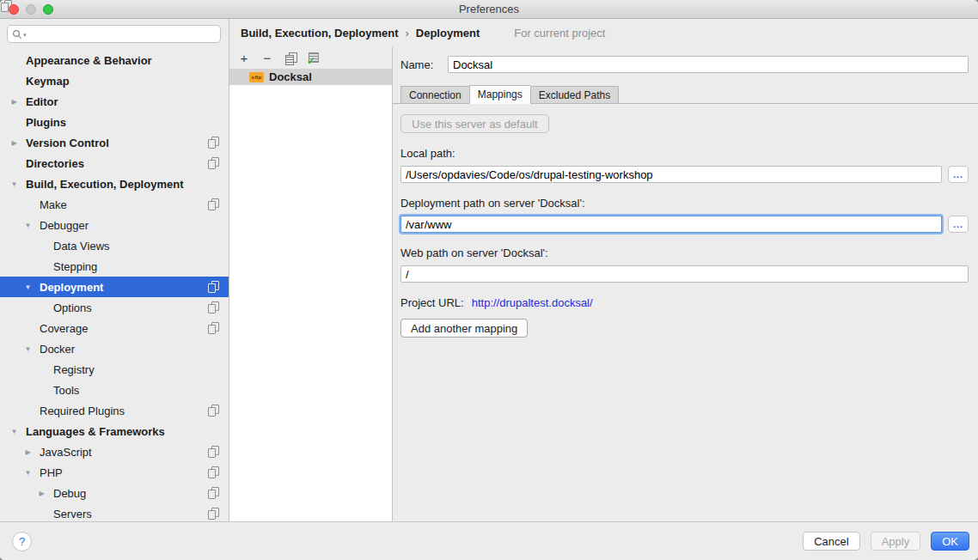 The image size is (978, 560). I want to click on sidebar-item-label: JavaScript, so click(65, 452).